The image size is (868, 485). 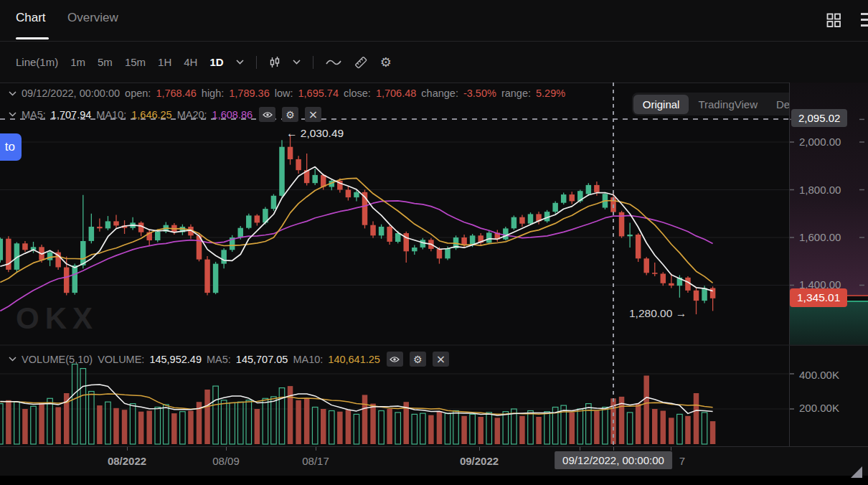 I want to click on time-tick-label: 08/09, so click(x=226, y=461).